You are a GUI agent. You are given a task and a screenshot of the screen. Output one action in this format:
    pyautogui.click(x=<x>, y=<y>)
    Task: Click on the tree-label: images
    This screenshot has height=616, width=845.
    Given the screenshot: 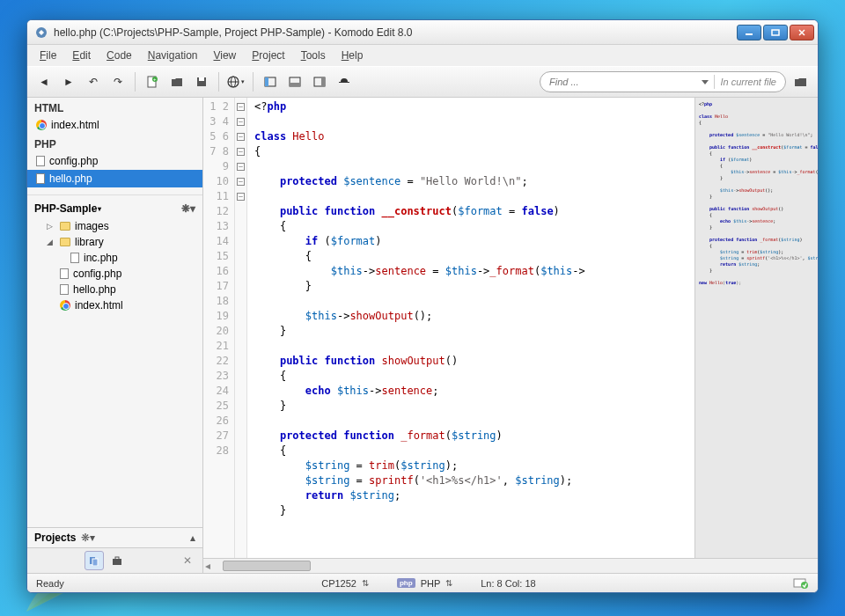 What is the action you would take?
    pyautogui.click(x=92, y=226)
    